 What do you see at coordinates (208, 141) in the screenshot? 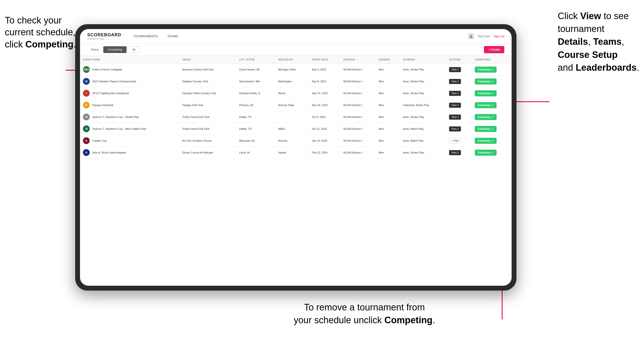
I see `venue-cell: Ak-Chin Southern Dunes` at bounding box center [208, 141].